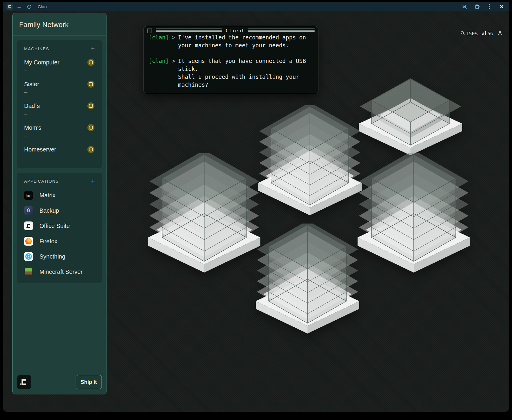 This screenshot has height=420, width=512. What do you see at coordinates (47, 195) in the screenshot?
I see `application-name: Matrix` at bounding box center [47, 195].